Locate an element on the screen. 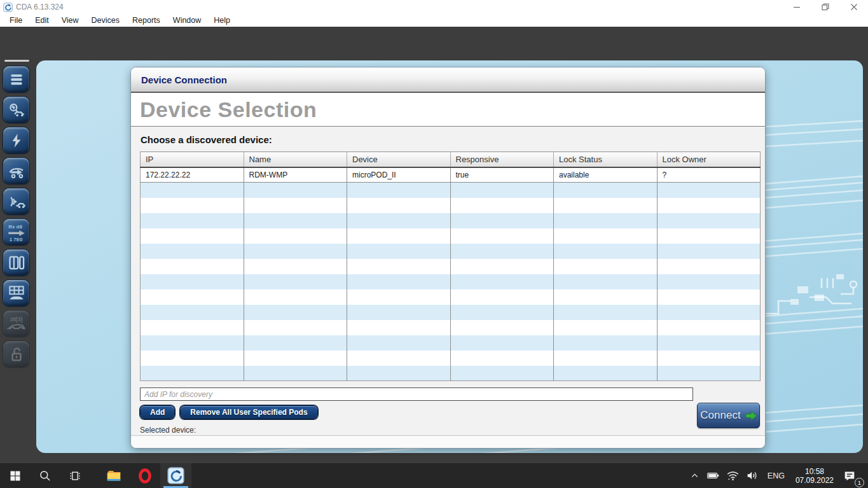 This screenshot has height=488, width=868. file-explorer-button is located at coordinates (113, 476).